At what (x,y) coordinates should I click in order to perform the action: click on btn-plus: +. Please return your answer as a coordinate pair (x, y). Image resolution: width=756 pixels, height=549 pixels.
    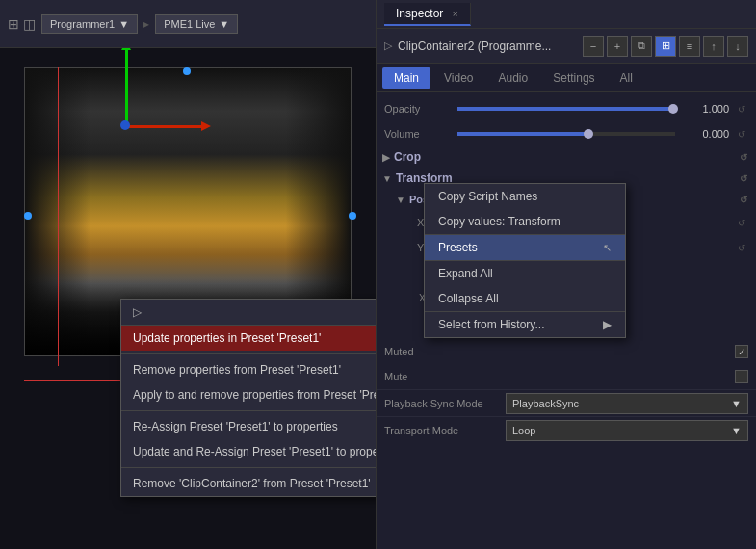
    Looking at the image, I should click on (617, 46).